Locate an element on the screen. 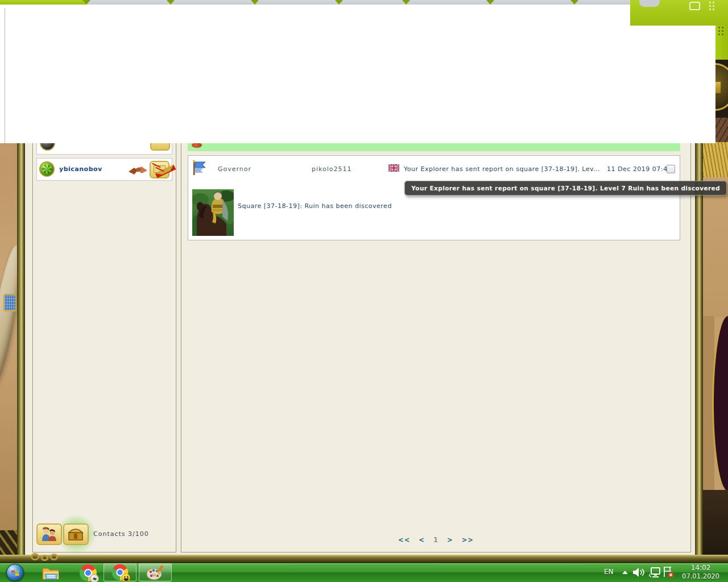 The image size is (728, 582). language-indicator: EN is located at coordinates (609, 572).